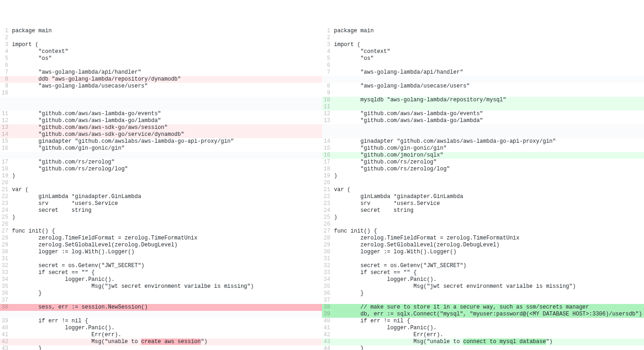 This screenshot has width=644, height=350. I want to click on diff-row: 11 "github.com/aws/aws-lambda-go/events", so click(161, 114).